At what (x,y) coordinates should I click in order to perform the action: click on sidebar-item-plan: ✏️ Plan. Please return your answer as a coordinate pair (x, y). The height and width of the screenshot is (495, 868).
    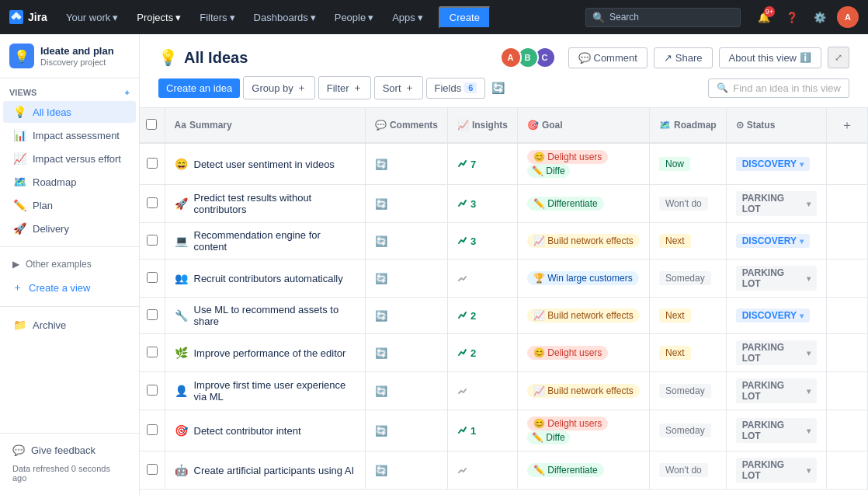
    Looking at the image, I should click on (70, 205).